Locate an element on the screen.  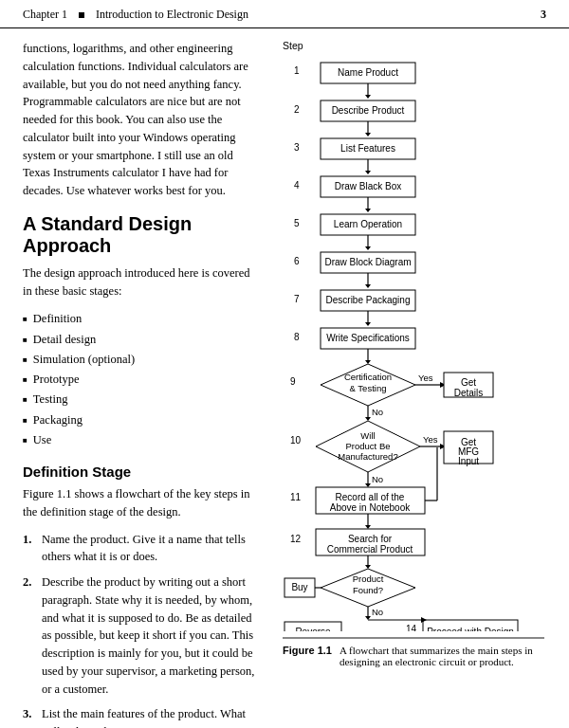
subsection-intro: Figure 1.1 shows a flowchart of the key … is located at coordinates (141, 503).